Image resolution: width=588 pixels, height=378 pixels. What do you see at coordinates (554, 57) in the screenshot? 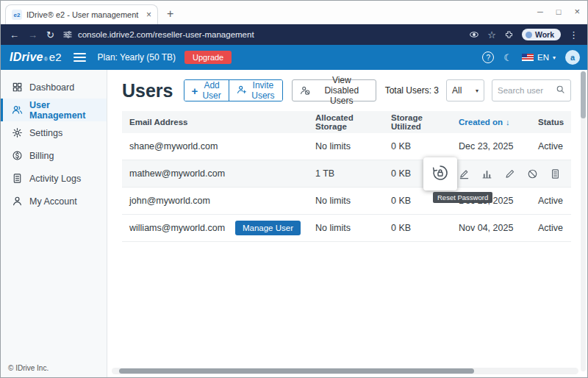
I see `chevron-down-icon: ▾` at bounding box center [554, 57].